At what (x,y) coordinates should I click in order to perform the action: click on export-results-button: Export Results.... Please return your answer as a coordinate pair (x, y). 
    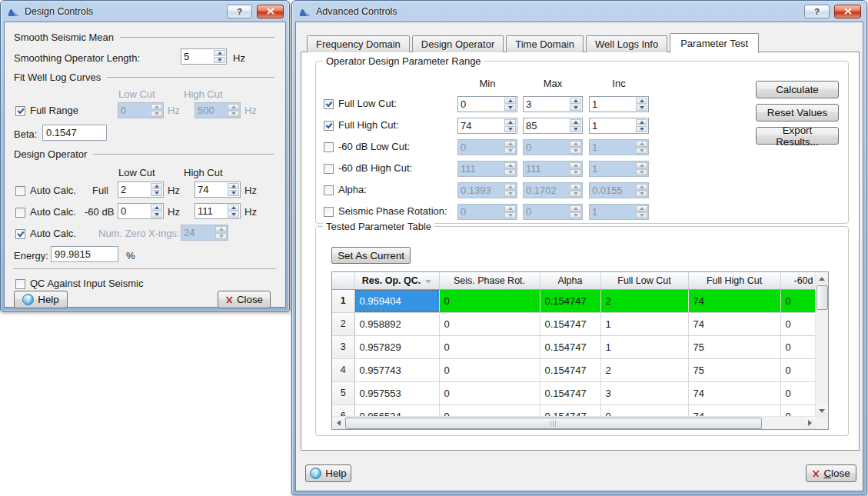
    Looking at the image, I should click on (797, 135).